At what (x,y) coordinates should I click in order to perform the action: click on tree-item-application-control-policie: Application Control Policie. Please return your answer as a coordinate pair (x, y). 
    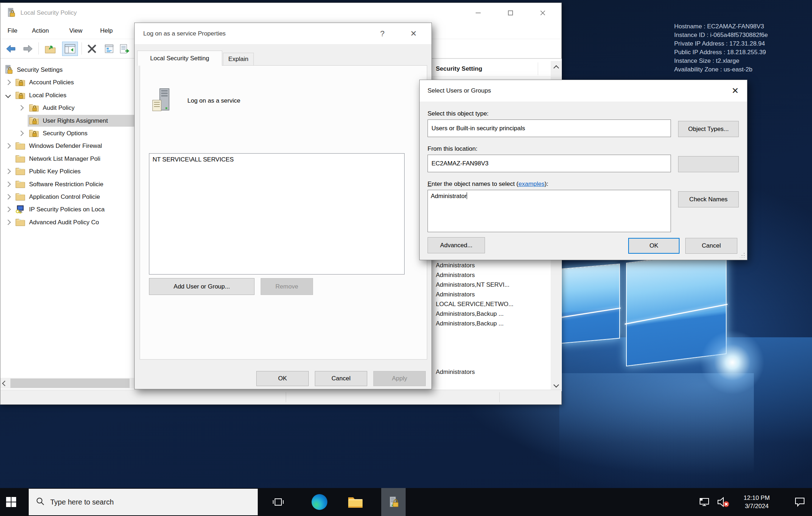
    Looking at the image, I should click on (67, 197).